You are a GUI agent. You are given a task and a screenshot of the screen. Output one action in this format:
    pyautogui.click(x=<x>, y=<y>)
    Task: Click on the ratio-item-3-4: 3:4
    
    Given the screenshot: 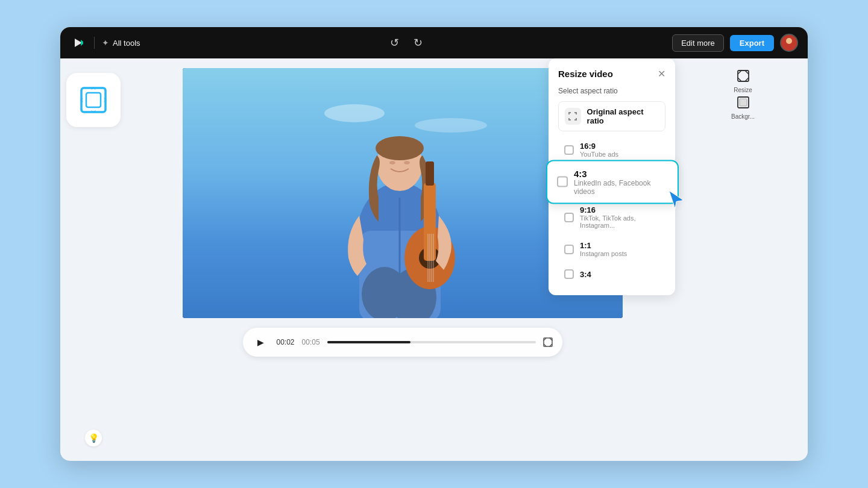 What is the action you would take?
    pyautogui.click(x=612, y=274)
    